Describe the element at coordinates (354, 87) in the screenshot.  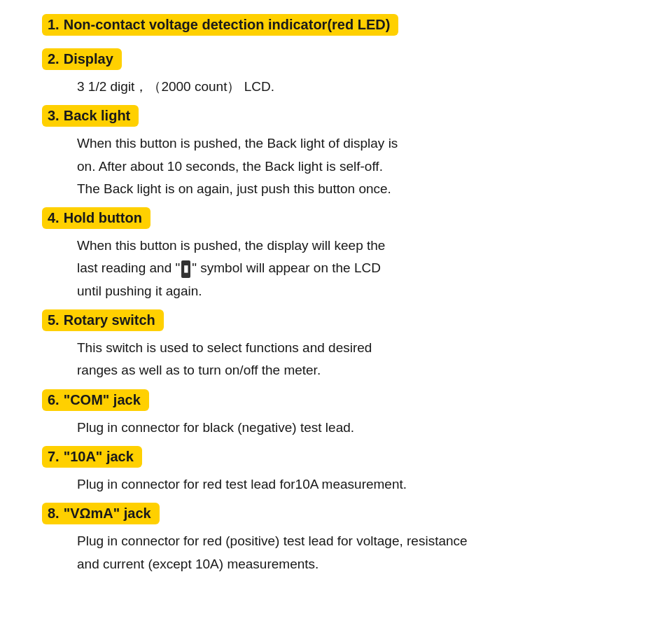
I see `item-description: 3 1/2 digit，（2000 count） LCD.` at that location.